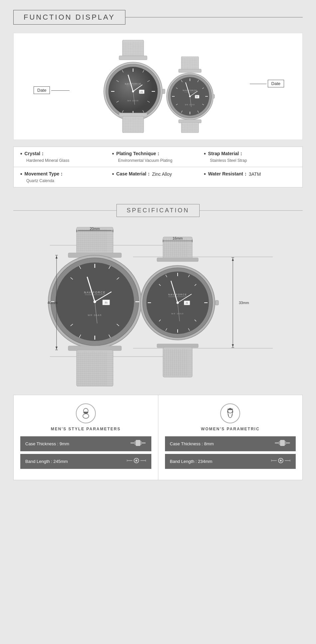 Image resolution: width=316 pixels, height=644 pixels. I want to click on womens-band-label: Band Length : 234mm, so click(191, 461).